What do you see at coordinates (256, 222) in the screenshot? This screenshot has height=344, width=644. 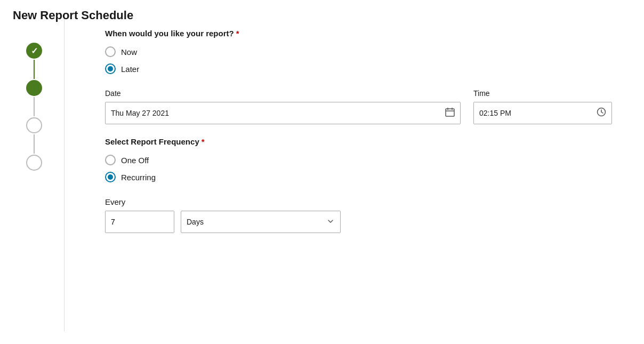 I see `period-dropdown-value: Days` at bounding box center [256, 222].